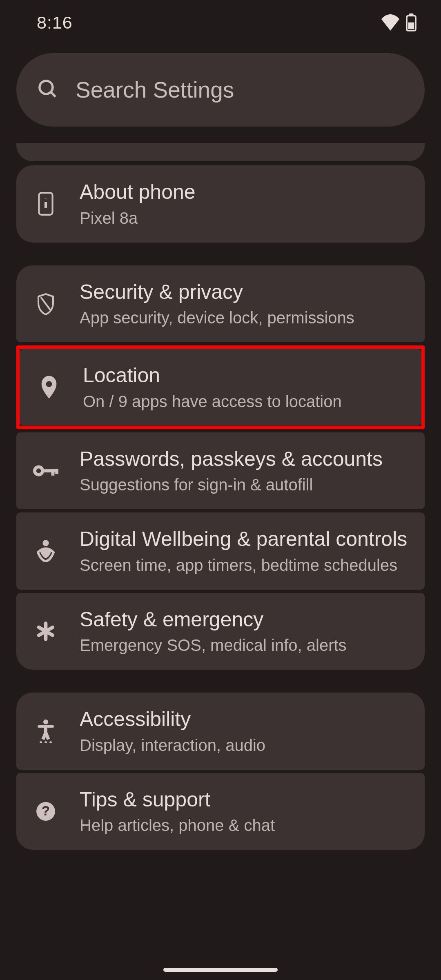 The height and width of the screenshot is (980, 441). What do you see at coordinates (212, 401) in the screenshot?
I see `item-subtitle: On / 9 apps have access to location` at bounding box center [212, 401].